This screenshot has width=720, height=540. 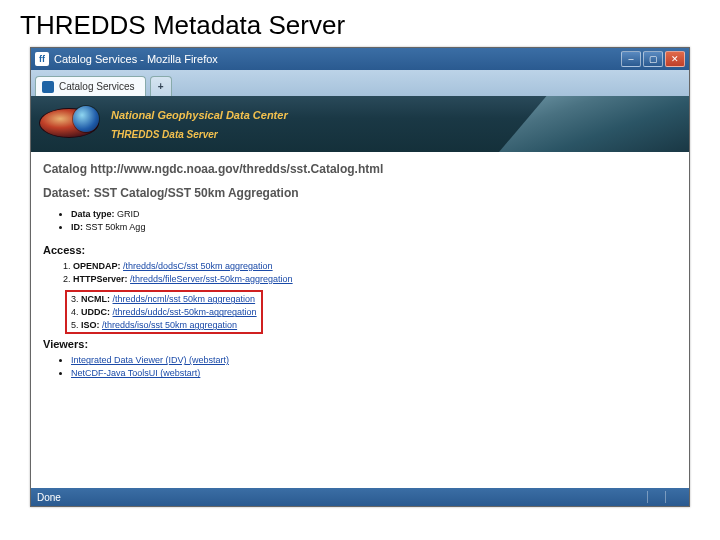 I want to click on viewers-section-title: Viewers:, so click(x=360, y=344).